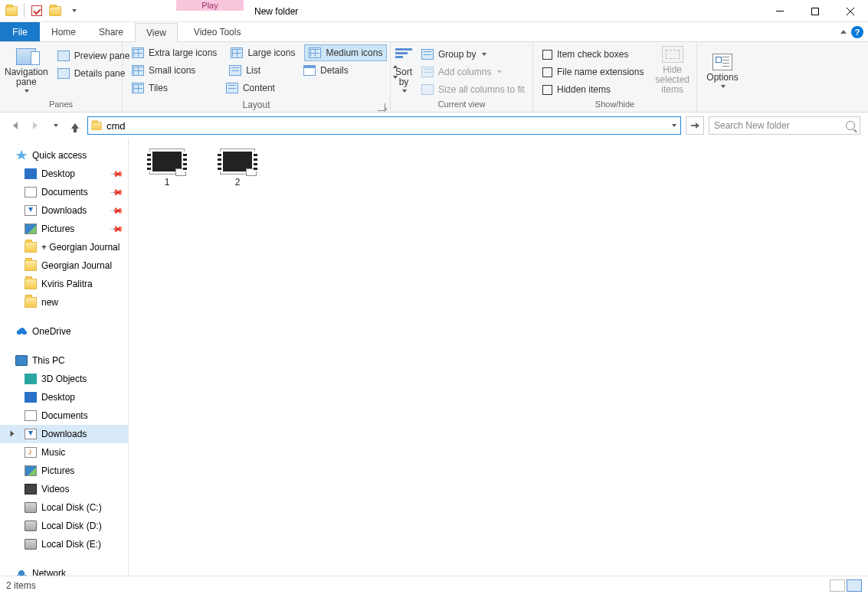  I want to click on tree-qa-kviris-palitra: Kviris Palitra, so click(64, 284).